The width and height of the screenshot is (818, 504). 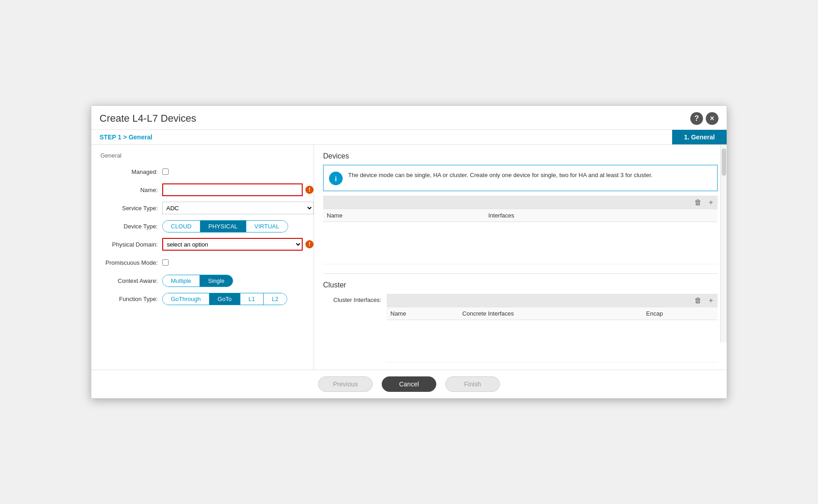 I want to click on device-type-label: Device Type:, so click(x=130, y=226).